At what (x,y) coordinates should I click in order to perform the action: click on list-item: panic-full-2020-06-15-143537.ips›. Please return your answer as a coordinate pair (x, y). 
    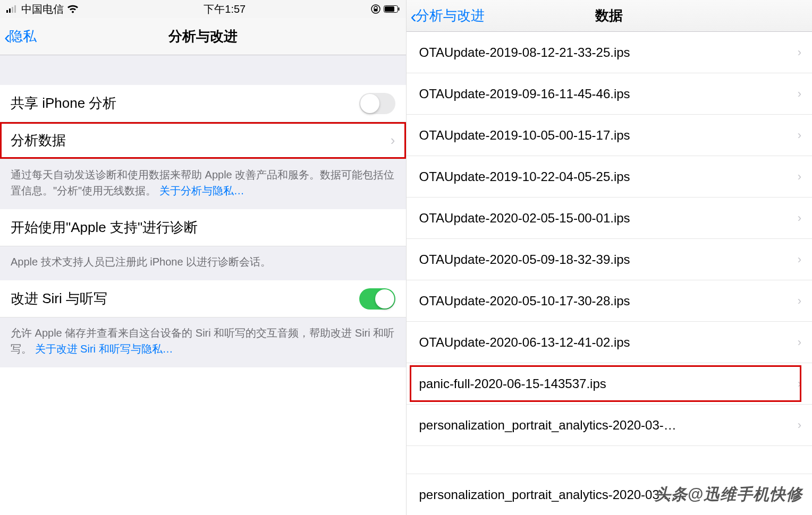
    Looking at the image, I should click on (610, 384).